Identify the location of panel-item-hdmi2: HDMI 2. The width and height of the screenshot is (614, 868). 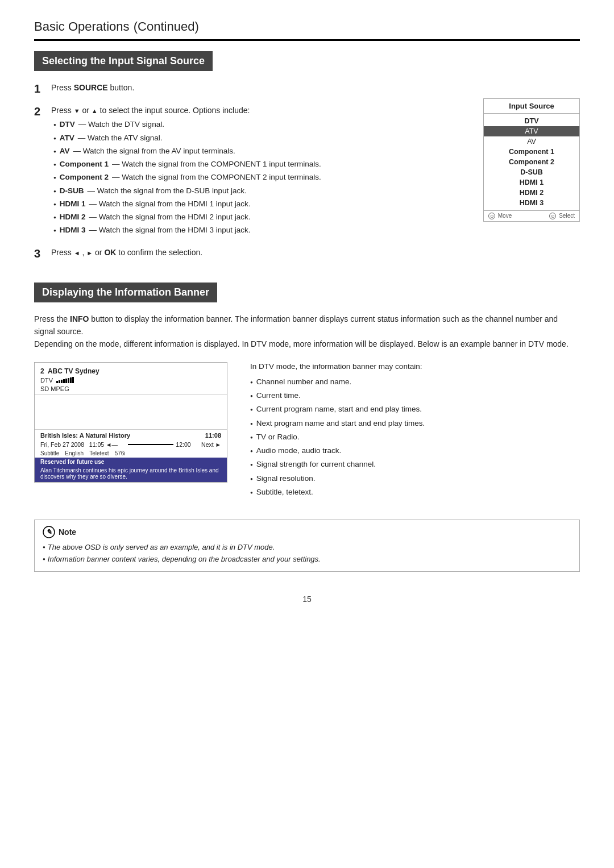
(532, 193).